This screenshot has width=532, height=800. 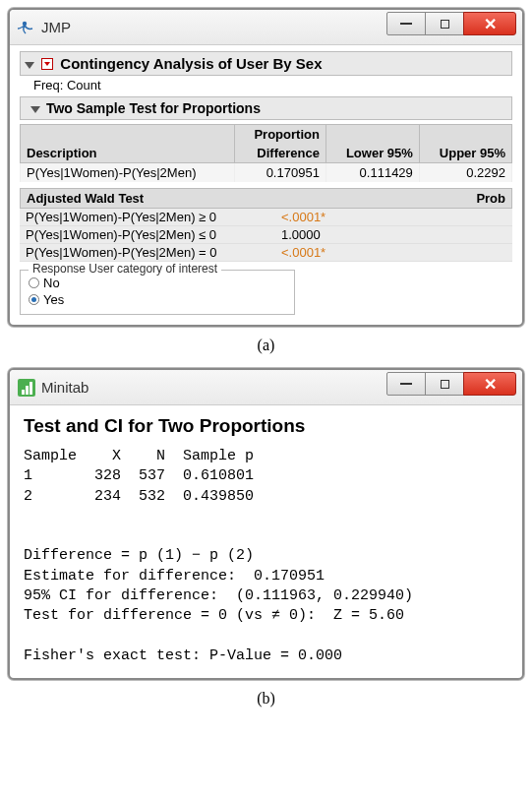 I want to click on analysis-heading: Contingency Analysis of User By Sex, so click(x=191, y=63).